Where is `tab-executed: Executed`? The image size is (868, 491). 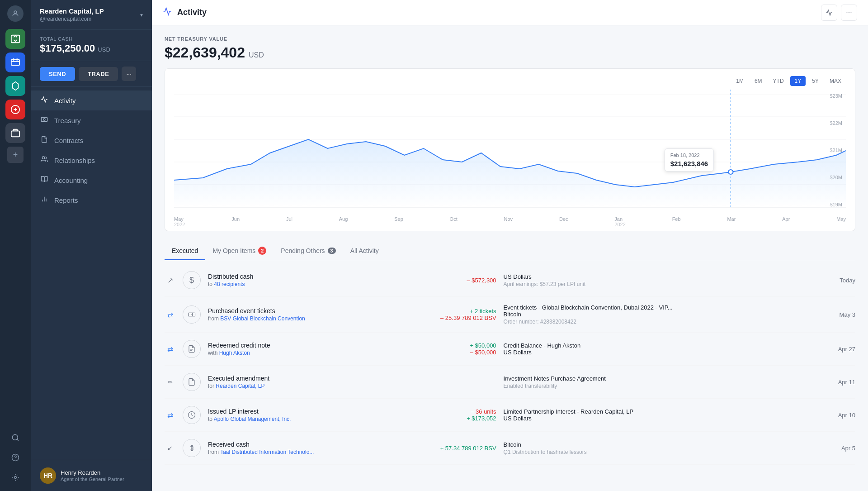 tab-executed: Executed is located at coordinates (185, 251).